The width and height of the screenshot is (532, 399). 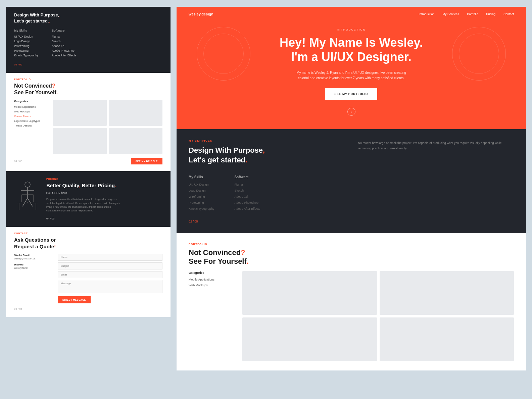 I want to click on portfolio-content: Categories Mobile Applications Web Mocku…, so click(x=351, y=316).